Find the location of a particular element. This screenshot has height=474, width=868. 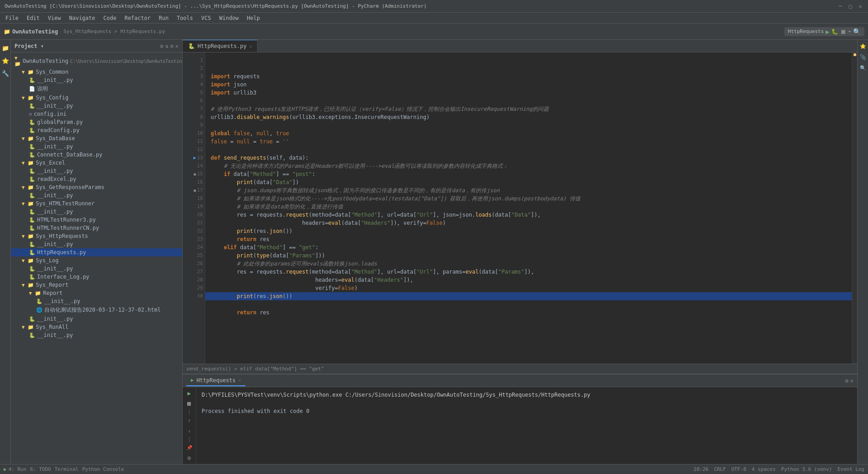

debug-button: 🐛 is located at coordinates (835, 32).